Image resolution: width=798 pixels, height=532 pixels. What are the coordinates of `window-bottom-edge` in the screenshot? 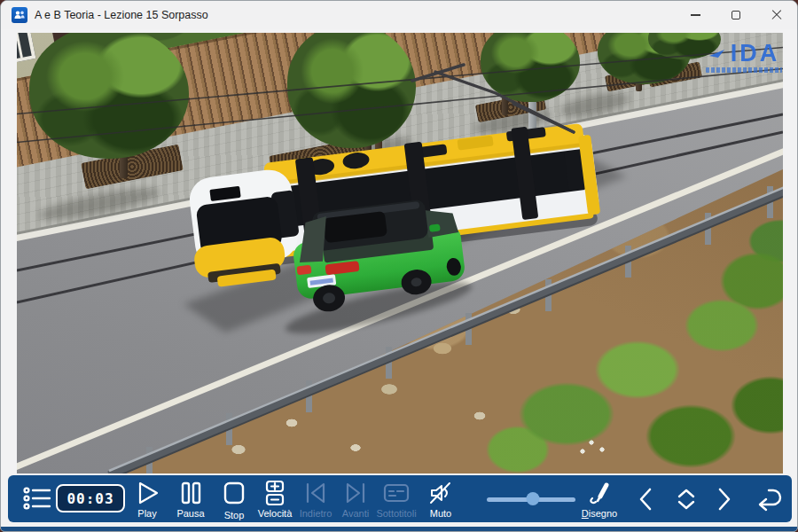 It's located at (399, 529).